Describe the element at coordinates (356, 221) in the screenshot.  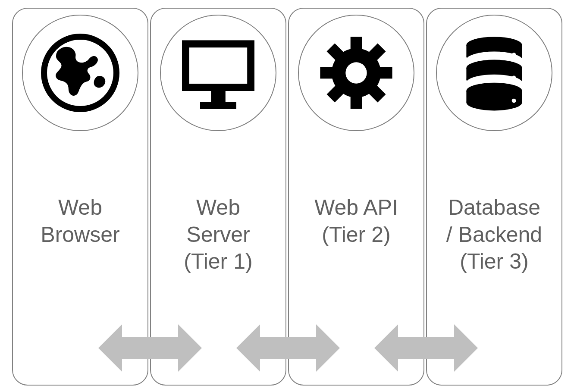
I see `tier-label: Web API (Tier 2)` at that location.